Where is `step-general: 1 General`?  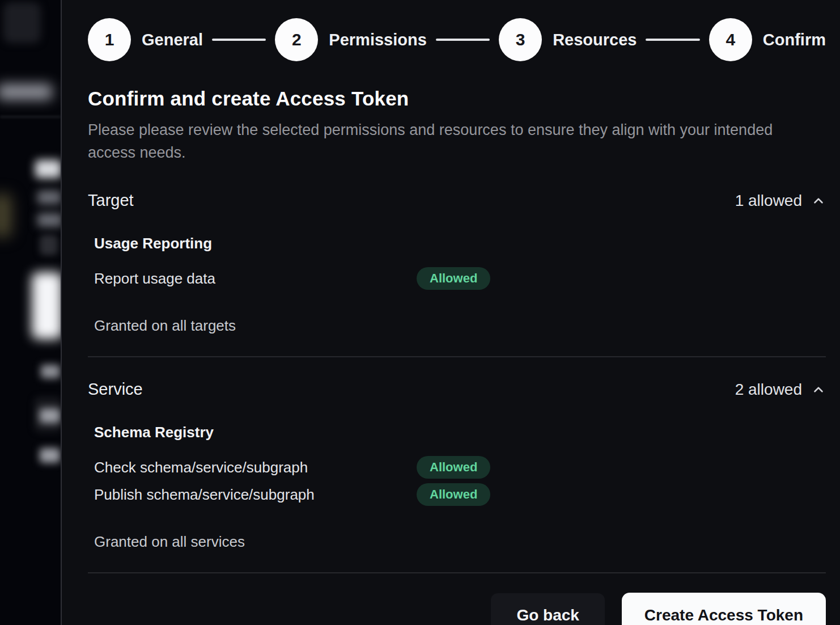 step-general: 1 General is located at coordinates (145, 40).